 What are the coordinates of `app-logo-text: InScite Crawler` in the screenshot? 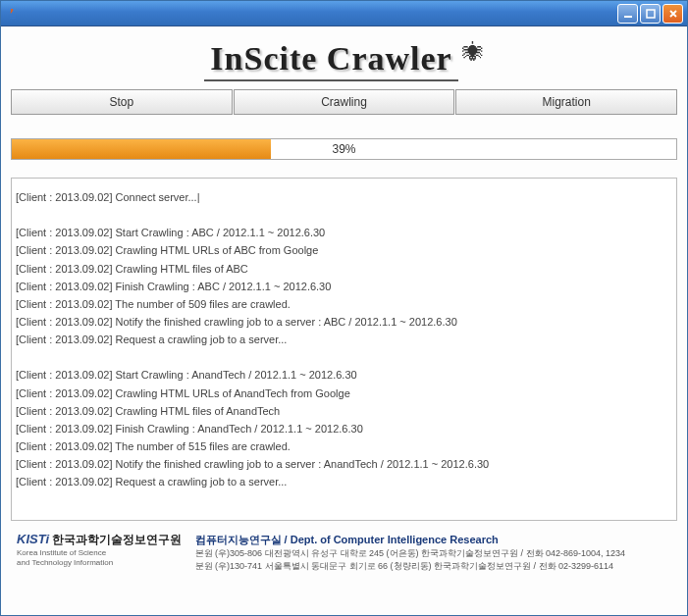 It's located at (331, 61).